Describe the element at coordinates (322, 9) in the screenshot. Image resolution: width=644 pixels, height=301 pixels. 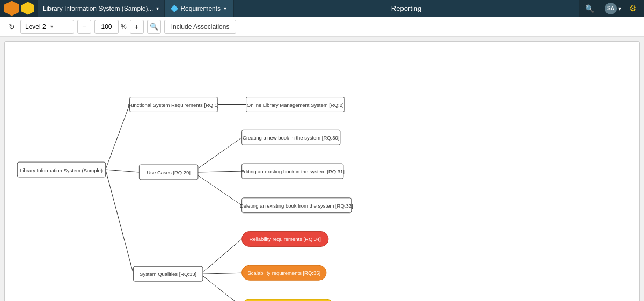
I see `navbar: Library Information System (Sample)... ▾…` at that location.